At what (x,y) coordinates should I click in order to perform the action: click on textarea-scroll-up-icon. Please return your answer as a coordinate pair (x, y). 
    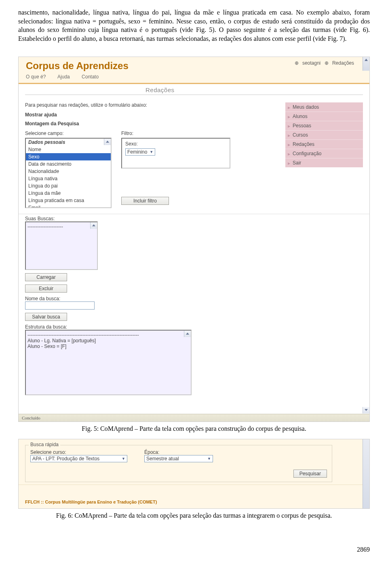
    Looking at the image, I should click on (94, 226).